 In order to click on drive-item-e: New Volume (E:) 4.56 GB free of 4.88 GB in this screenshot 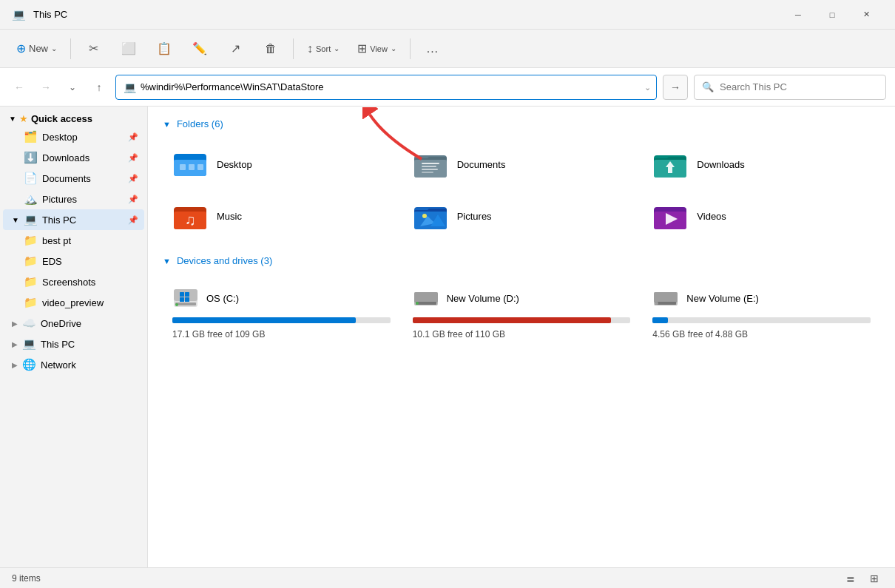, I will do `click(762, 312)`.